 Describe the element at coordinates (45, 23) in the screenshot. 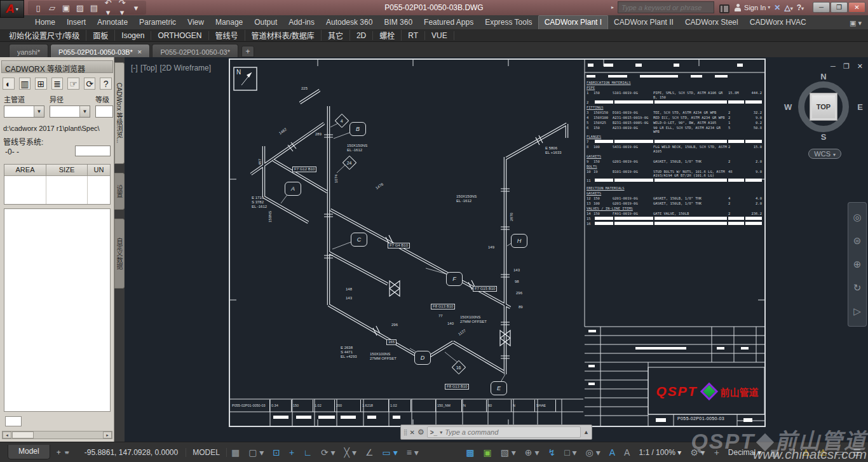

I see `ribbon-tab: Home` at that location.